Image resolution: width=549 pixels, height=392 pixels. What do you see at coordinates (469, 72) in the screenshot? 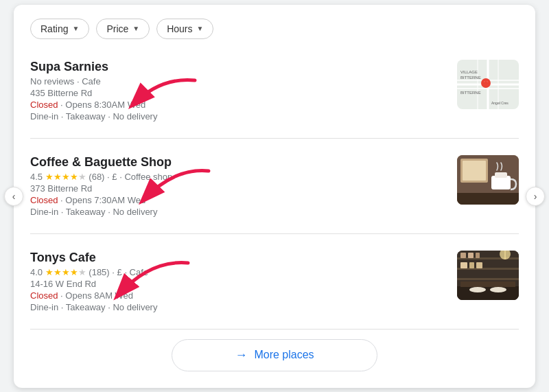
I see `svg-text: VILLAGE` at bounding box center [469, 72].